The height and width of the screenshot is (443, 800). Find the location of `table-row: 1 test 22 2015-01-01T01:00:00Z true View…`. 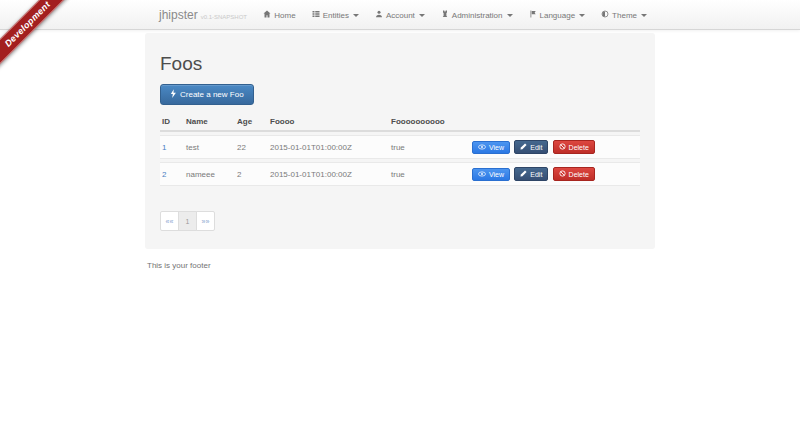

table-row: 1 test 22 2015-01-01T01:00:00Z true View… is located at coordinates (400, 147).